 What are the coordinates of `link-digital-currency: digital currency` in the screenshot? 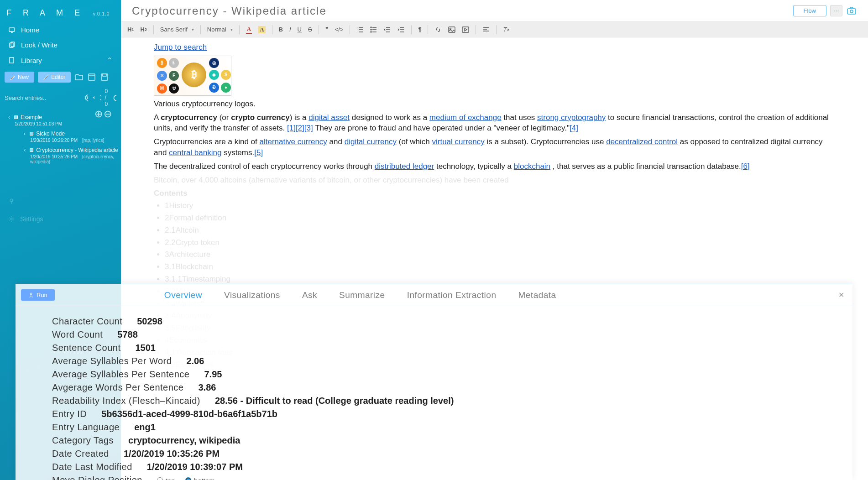 It's located at (371, 141).